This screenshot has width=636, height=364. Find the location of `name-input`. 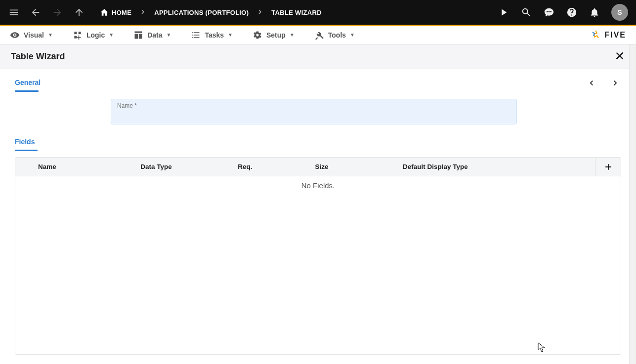

name-input is located at coordinates (314, 116).